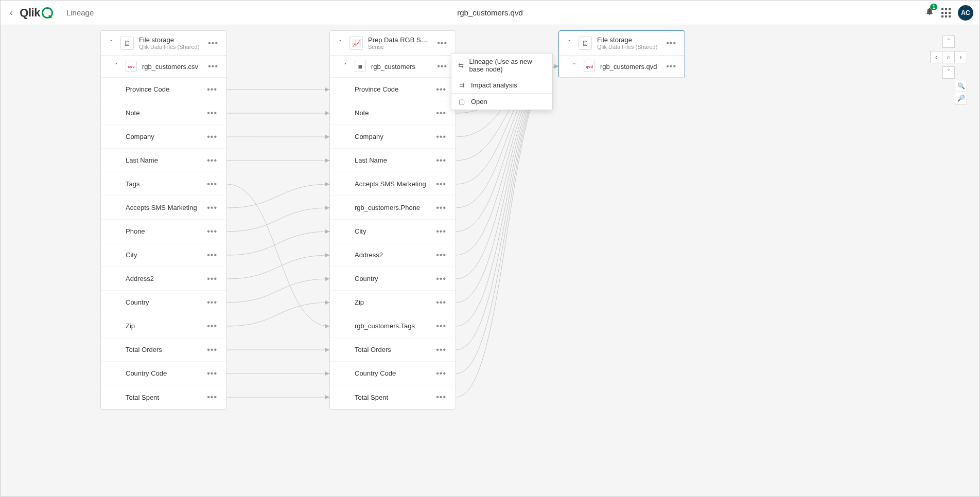  I want to click on ctx-impact-analysis: ⇉ Impact analysis, so click(502, 85).